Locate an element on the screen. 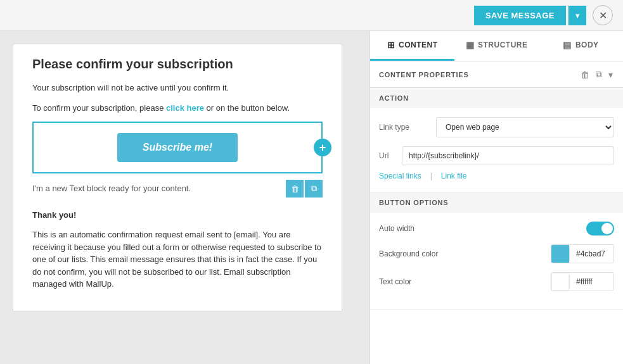  link-type-control: Open web page is located at coordinates (525, 127).